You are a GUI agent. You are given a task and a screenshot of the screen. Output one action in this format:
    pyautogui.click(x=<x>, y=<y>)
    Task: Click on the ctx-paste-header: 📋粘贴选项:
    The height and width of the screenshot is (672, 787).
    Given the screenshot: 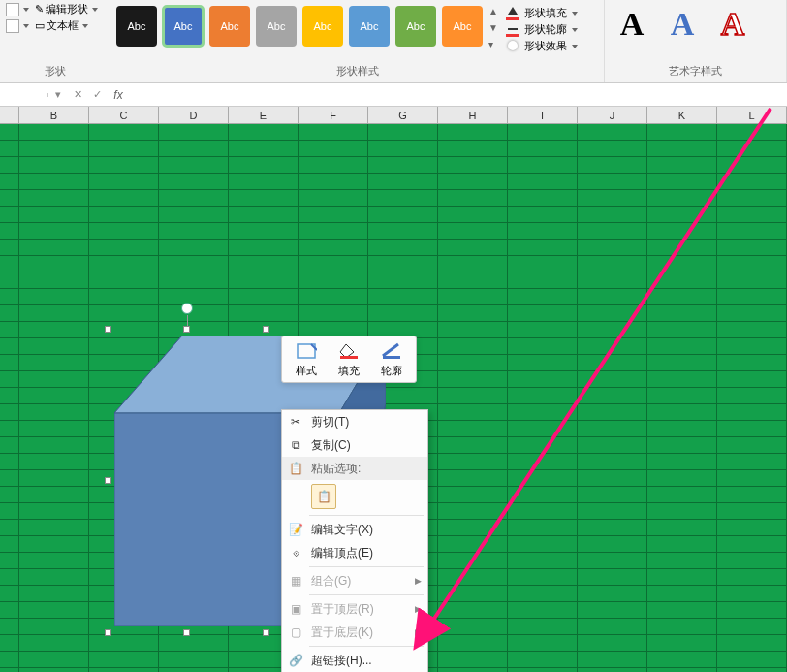 What is the action you would take?
    pyautogui.click(x=355, y=468)
    